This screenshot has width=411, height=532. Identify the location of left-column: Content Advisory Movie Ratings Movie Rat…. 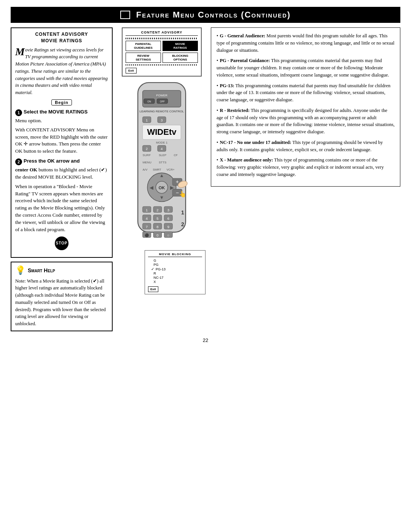
(62, 179).